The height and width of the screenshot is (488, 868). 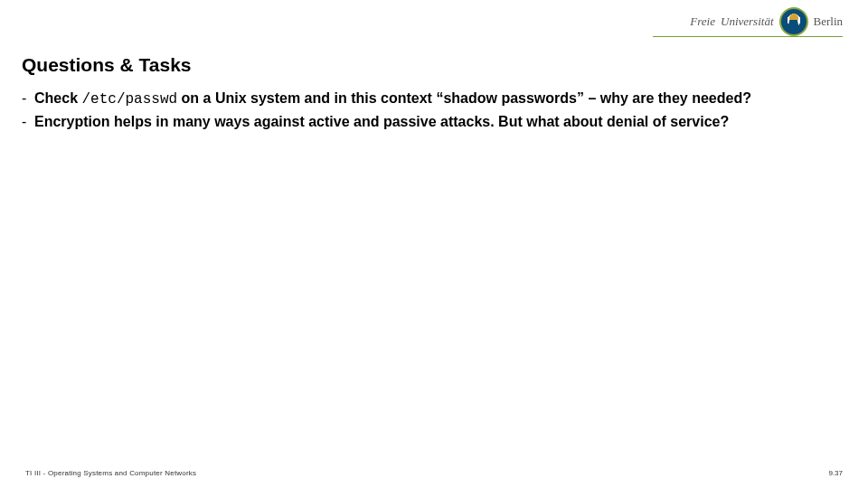 What do you see at coordinates (392, 99) in the screenshot?
I see `bullet-text: Check /etc/passwd on a Unix system and i…` at bounding box center [392, 99].